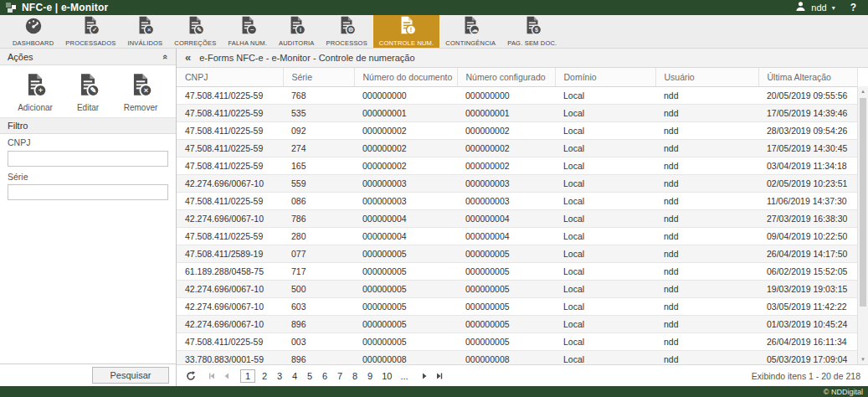 The height and width of the screenshot is (397, 868). I want to click on user-name: ndd, so click(819, 8).